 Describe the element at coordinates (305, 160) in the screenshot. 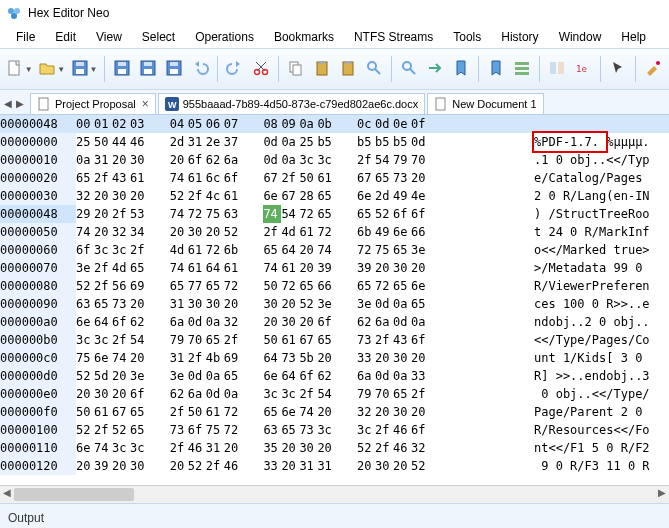

I see `bytes-cell: 0a312030 206f626a 0d0a3c3c 2f547970` at that location.